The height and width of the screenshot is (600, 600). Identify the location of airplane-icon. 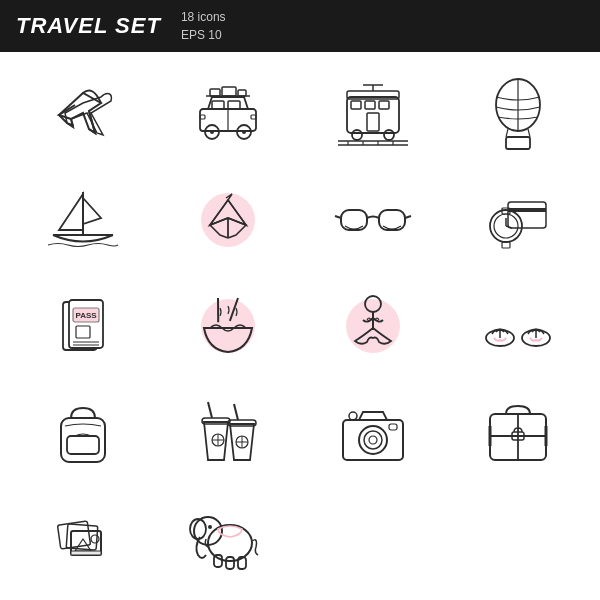
(82, 115).